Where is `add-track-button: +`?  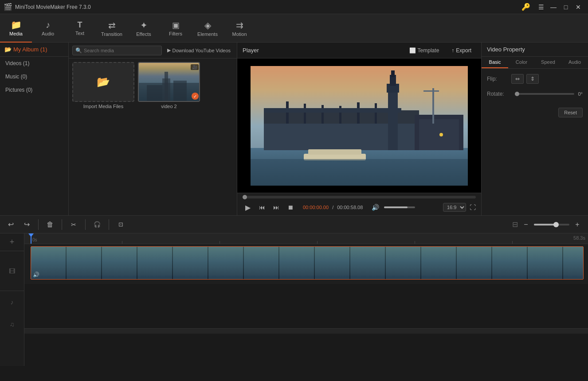 add-track-button: + is located at coordinates (12, 242).